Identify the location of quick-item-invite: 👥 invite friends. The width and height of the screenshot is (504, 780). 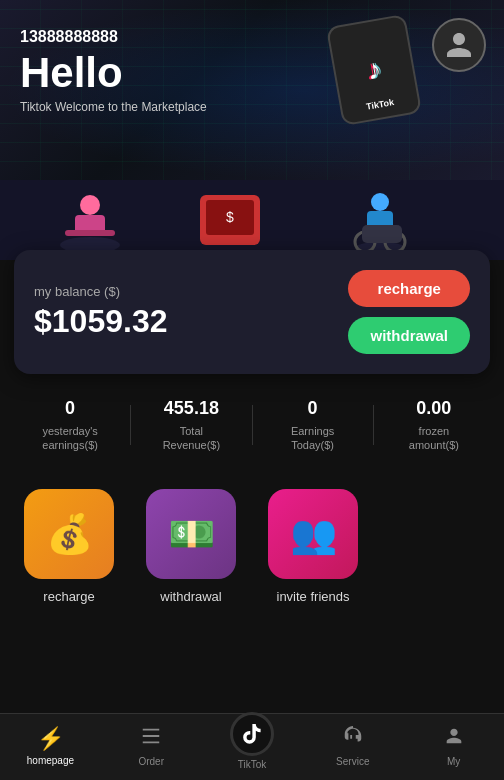
(313, 546).